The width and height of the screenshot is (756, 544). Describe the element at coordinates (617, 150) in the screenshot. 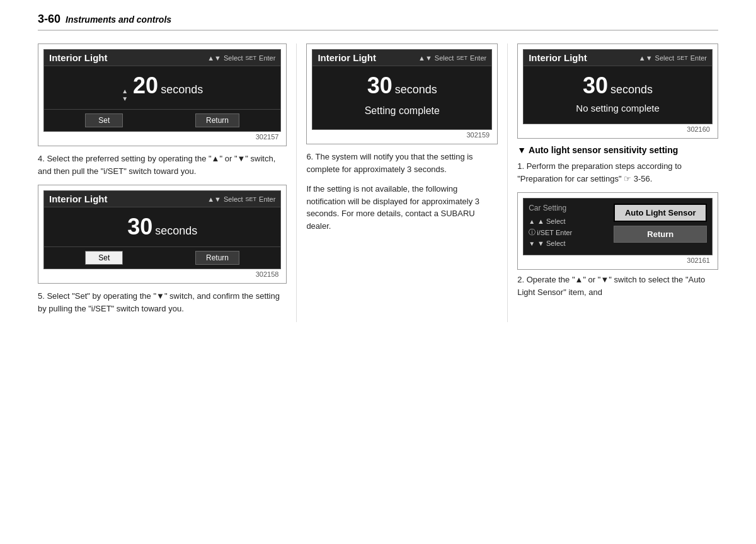

I see `section-heading: ▼ Auto light sensor sensitivity setting` at that location.